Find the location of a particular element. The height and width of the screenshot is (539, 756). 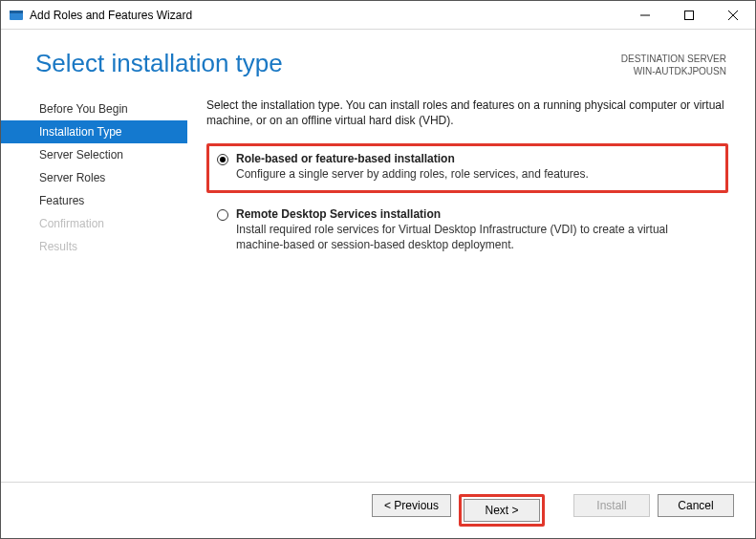

option-role-based-desc: Configure a single server by adding role… is located at coordinates (413, 175).